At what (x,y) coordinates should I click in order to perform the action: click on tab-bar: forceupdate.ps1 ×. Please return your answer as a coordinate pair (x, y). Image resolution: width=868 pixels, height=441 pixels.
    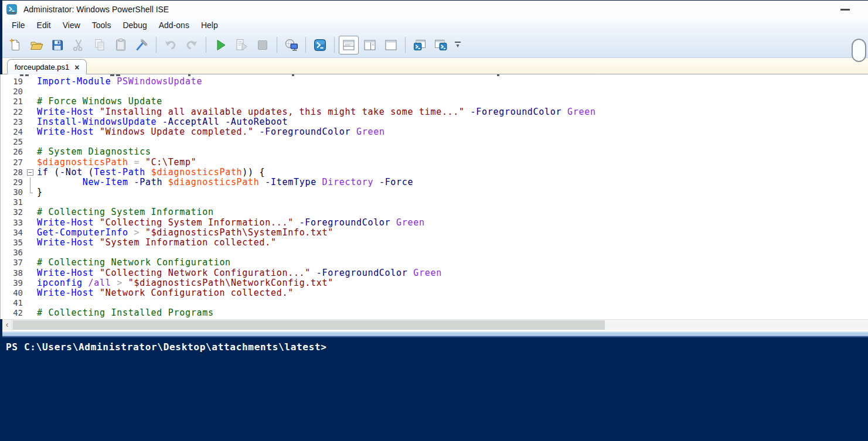
    Looking at the image, I should click on (435, 66).